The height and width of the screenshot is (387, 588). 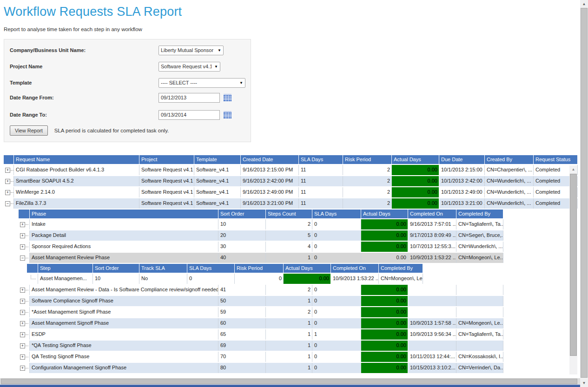 What do you see at coordinates (84, 98) in the screenshot?
I see `date-from-label: Date Range From:` at bounding box center [84, 98].